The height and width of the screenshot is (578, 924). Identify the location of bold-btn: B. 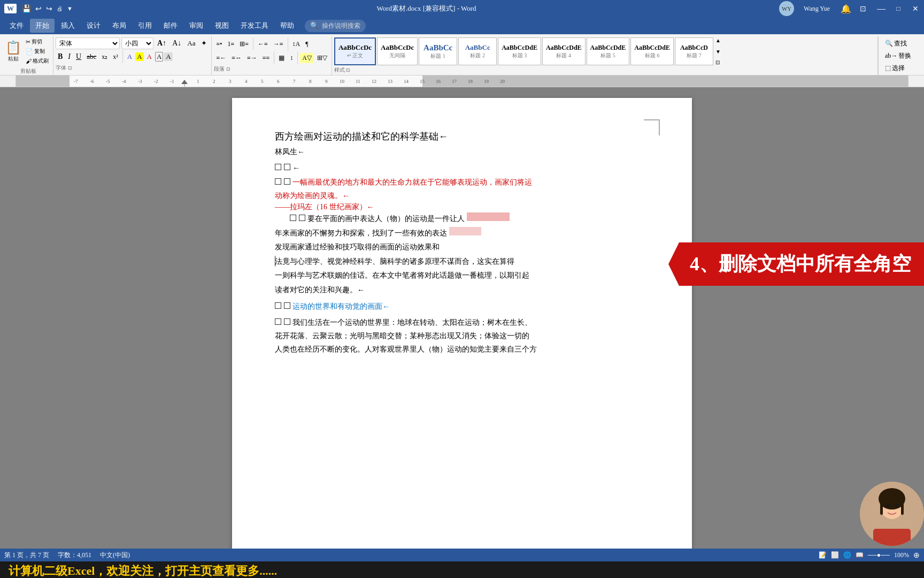
(60, 57).